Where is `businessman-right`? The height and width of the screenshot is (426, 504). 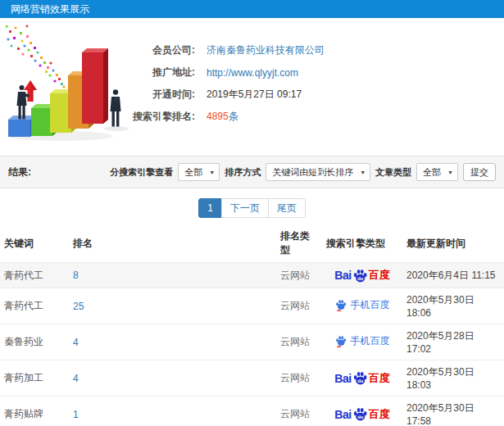
businessman-right is located at coordinates (116, 108).